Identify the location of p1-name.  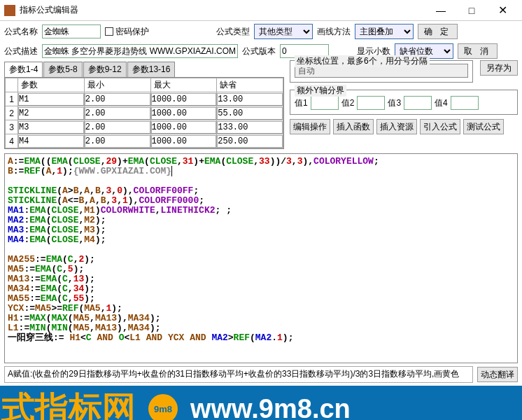
(51, 99).